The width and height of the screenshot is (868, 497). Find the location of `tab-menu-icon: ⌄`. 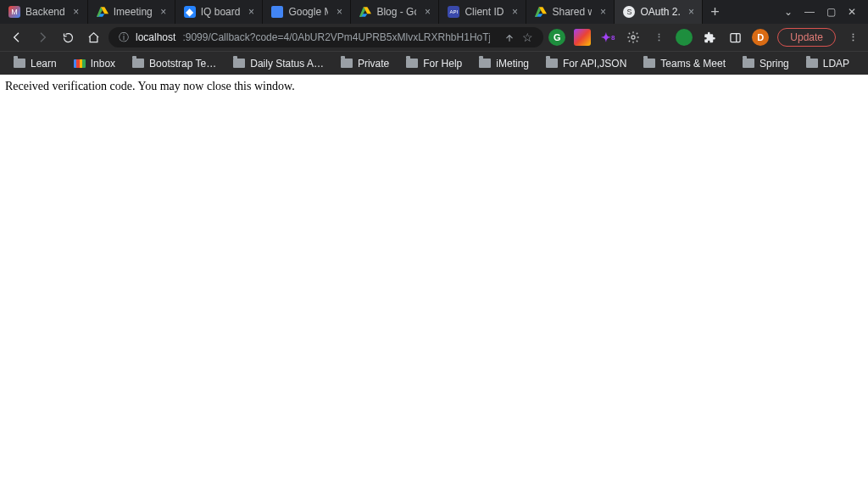

tab-menu-icon: ⌄ is located at coordinates (788, 12).